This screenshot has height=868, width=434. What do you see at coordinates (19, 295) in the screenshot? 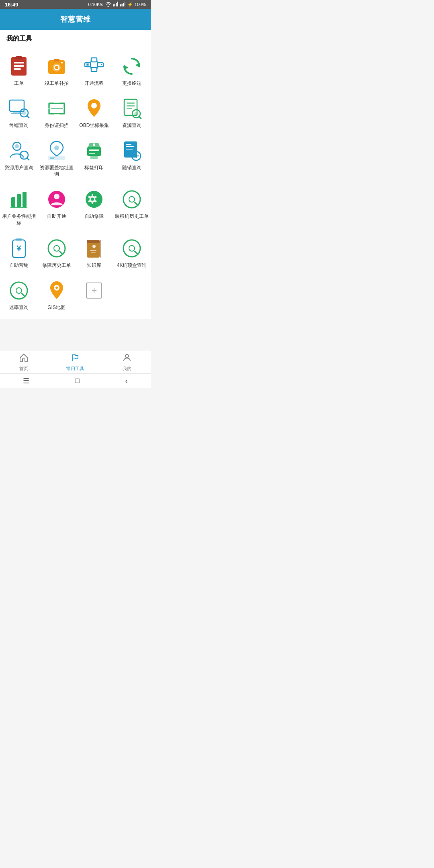
I see `tool-sulv: 速率查询` at bounding box center [19, 295].